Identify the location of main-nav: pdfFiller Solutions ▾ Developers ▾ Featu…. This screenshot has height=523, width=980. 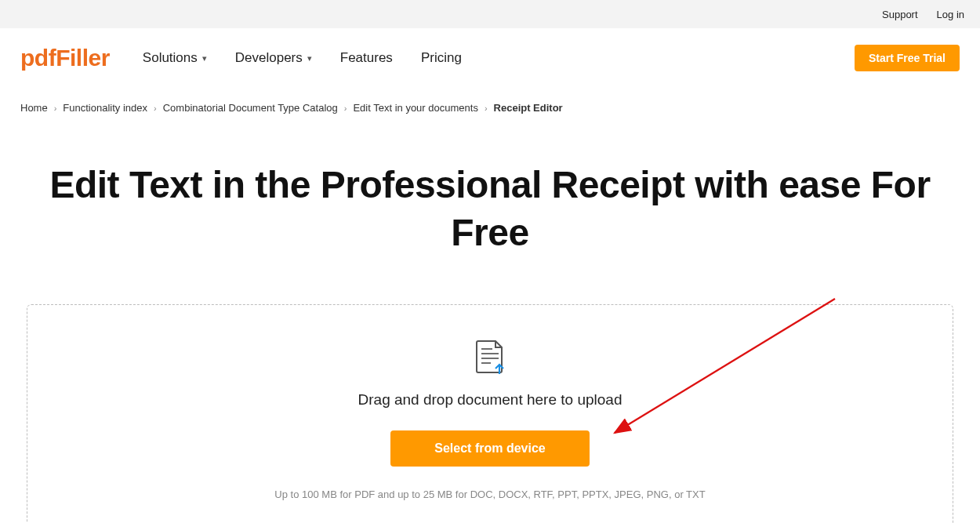
(490, 58).